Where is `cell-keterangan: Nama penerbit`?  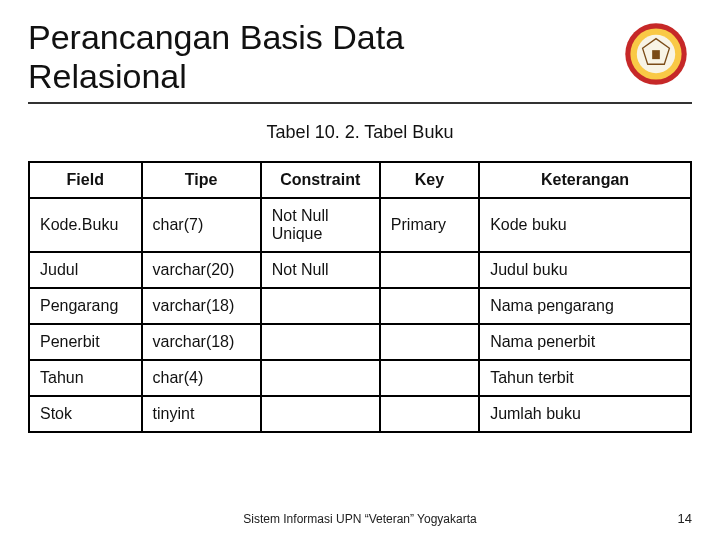 cell-keterangan: Nama penerbit is located at coordinates (585, 342).